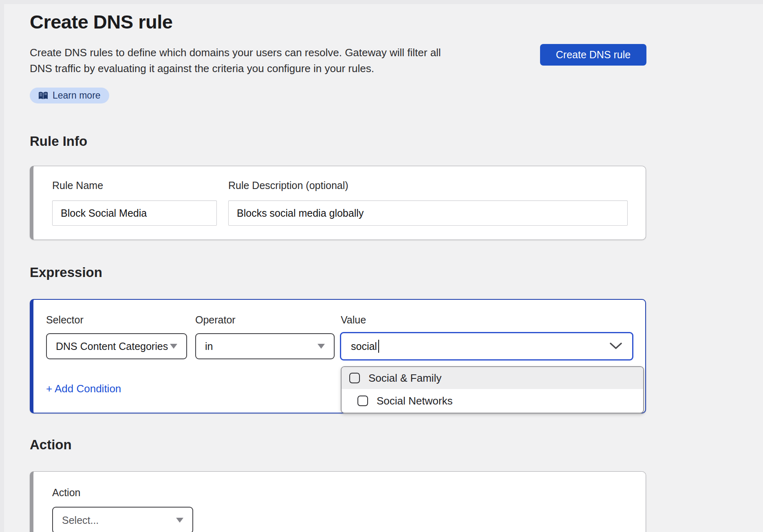 Image resolution: width=763 pixels, height=532 pixels. Describe the element at coordinates (2, 266) in the screenshot. I see `page-edge-left` at that location.